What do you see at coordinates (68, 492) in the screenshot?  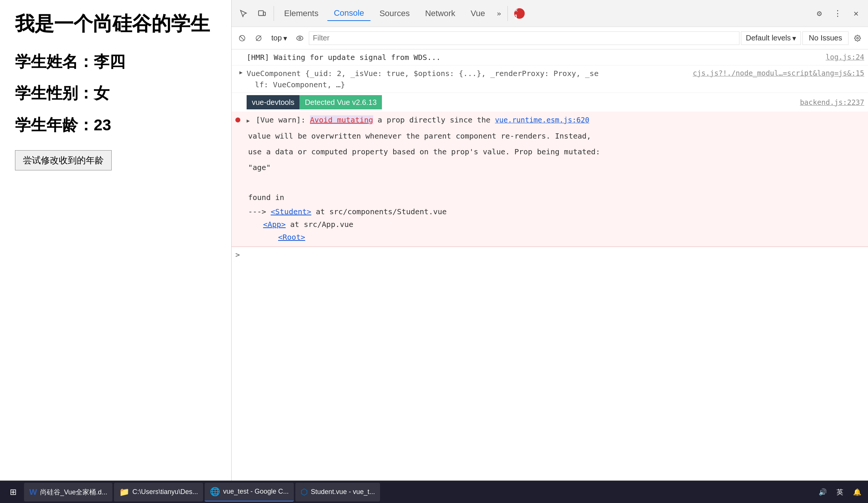 I see `taskbar-word: W 尚硅谷_Vue全家桶.d...` at bounding box center [68, 492].